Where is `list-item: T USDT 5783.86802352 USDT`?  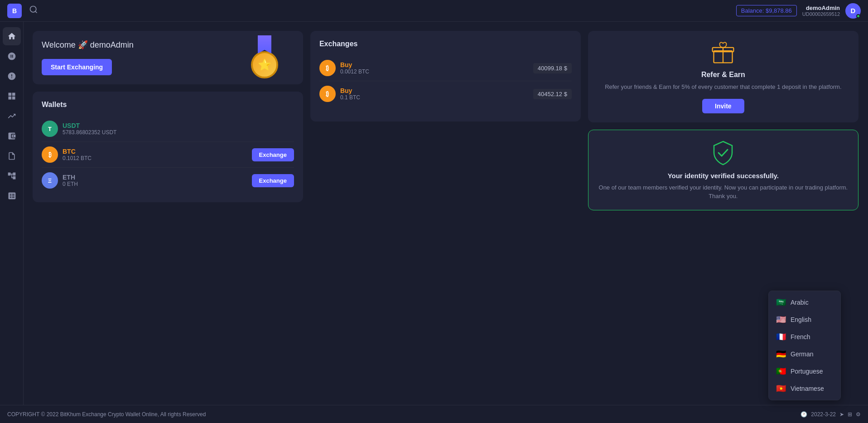 list-item: T USDT 5783.86802352 USDT is located at coordinates (168, 129).